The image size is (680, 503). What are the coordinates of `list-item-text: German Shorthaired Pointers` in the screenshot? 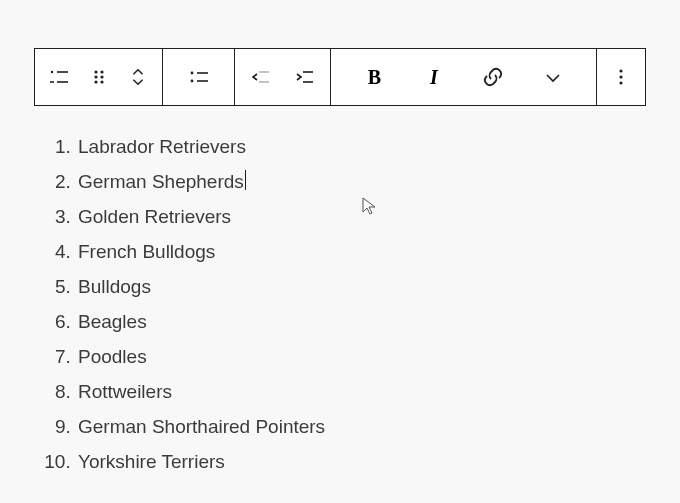 It's located at (202, 426).